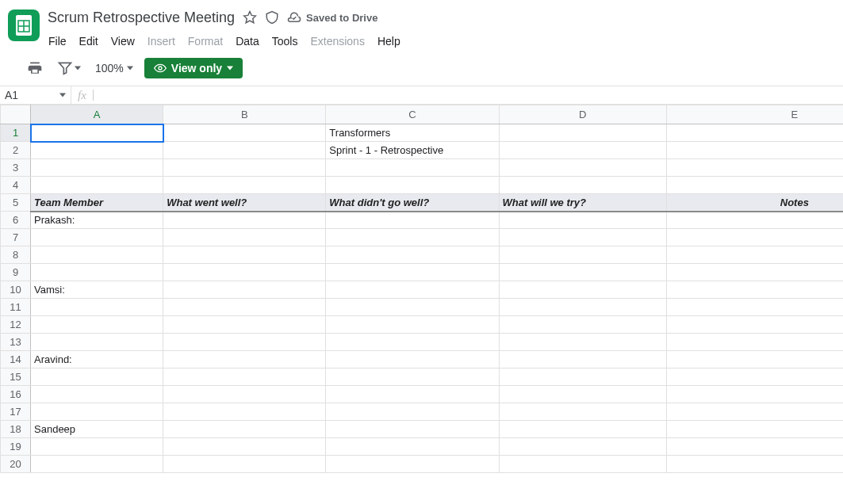  Describe the element at coordinates (57, 41) in the screenshot. I see `menu-file: File` at that location.